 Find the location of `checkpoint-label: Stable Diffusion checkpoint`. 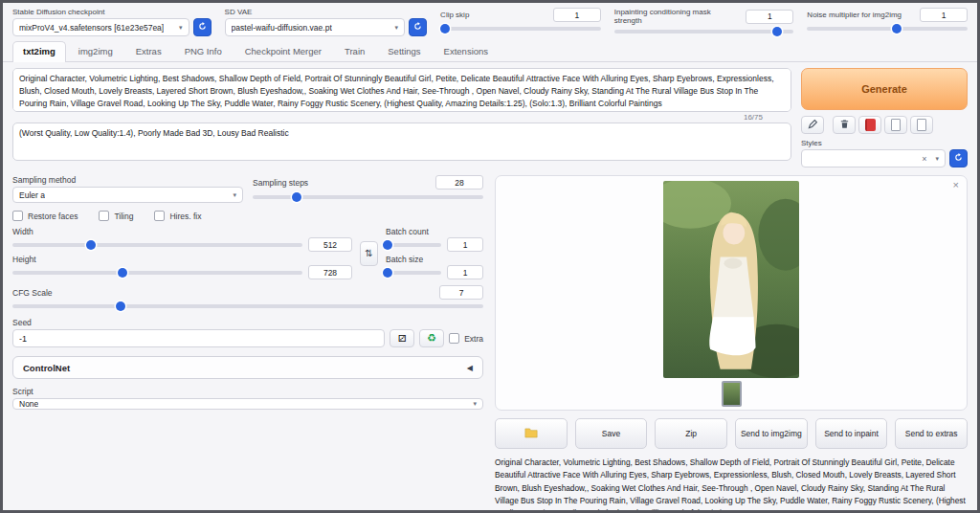

checkpoint-label: Stable Diffusion checkpoint is located at coordinates (112, 11).